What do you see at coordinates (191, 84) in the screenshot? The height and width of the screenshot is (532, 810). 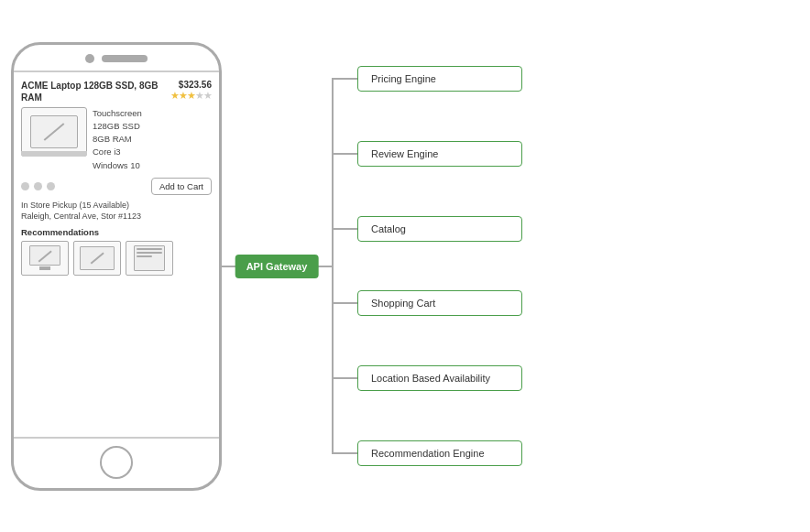 I see `product-price: $323.56` at bounding box center [191, 84].